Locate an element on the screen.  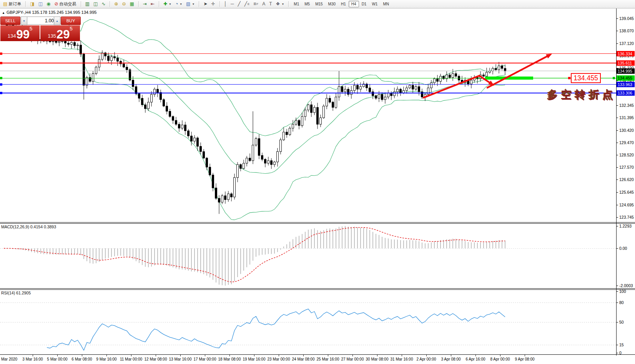
zoom-out-icon: ⊖ is located at coordinates (124, 4).